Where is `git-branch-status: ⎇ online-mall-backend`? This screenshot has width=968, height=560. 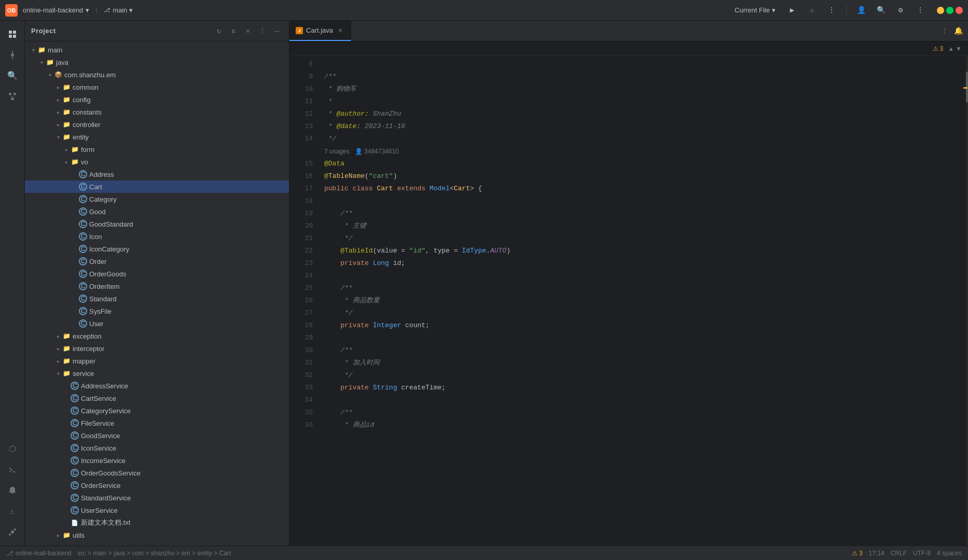
git-branch-status: ⎇ online-mall-backend is located at coordinates (38, 553).